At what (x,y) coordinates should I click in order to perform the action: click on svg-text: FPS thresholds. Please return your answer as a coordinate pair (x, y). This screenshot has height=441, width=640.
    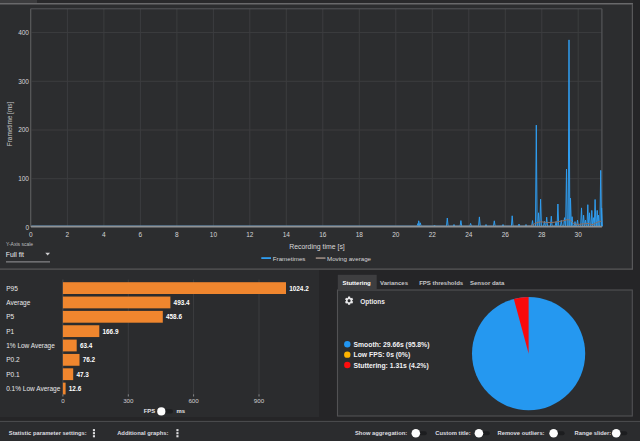
    Looking at the image, I should click on (442, 283).